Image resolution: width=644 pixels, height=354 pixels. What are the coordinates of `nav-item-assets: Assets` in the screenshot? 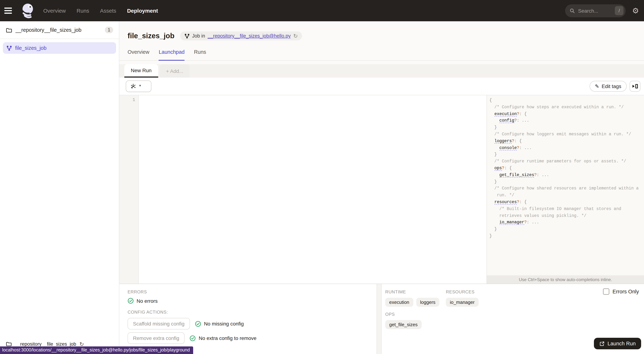 It's located at (108, 11).